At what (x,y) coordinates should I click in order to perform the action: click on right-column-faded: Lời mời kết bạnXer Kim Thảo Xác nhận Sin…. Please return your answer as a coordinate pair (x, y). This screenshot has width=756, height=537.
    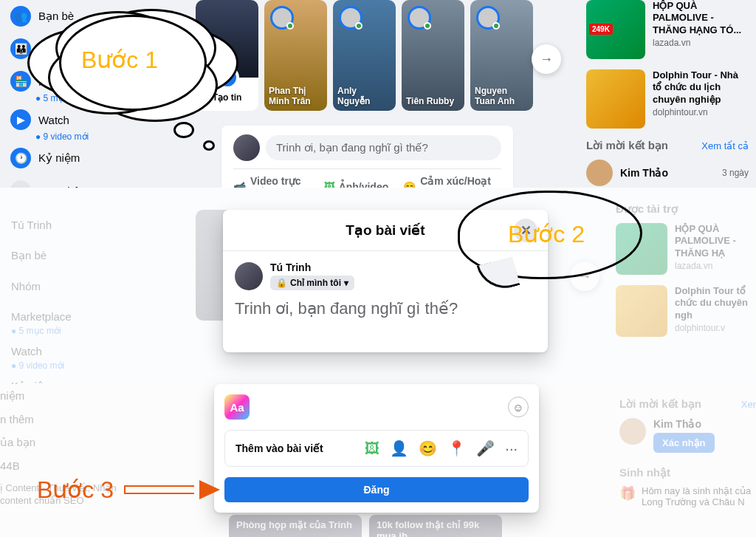
    Looking at the image, I should click on (688, 449).